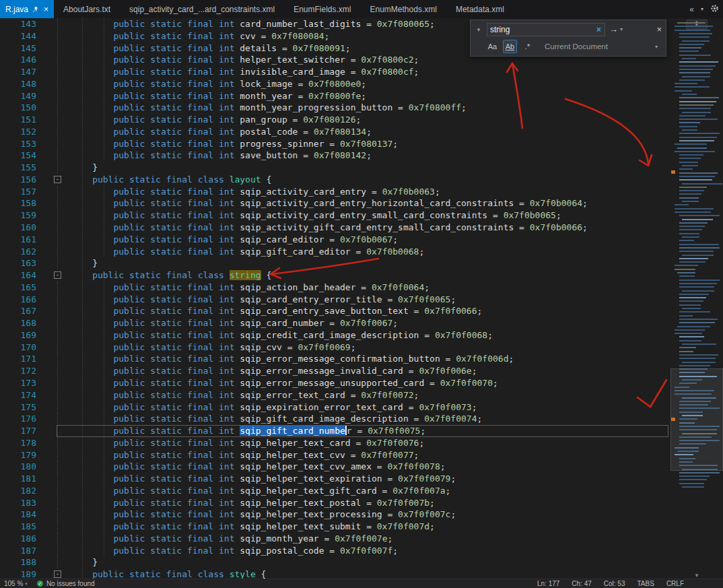 The width and height of the screenshot is (723, 588). Describe the element at coordinates (335, 96) in the screenshot. I see `code-line-149: 149 public static final int month_year =…` at that location.